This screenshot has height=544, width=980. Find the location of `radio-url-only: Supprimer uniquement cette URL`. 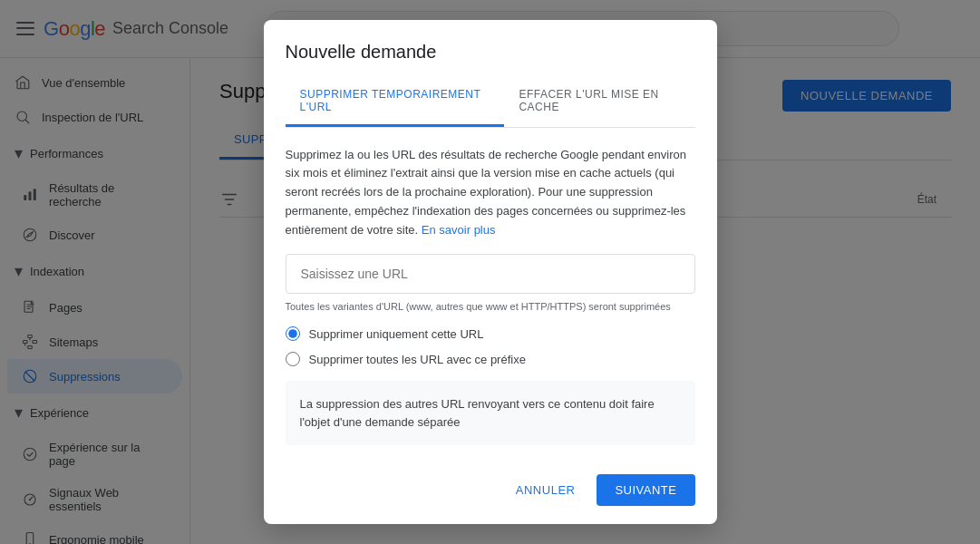

radio-url-only: Supprimer uniquement cette URL is located at coordinates (490, 334).